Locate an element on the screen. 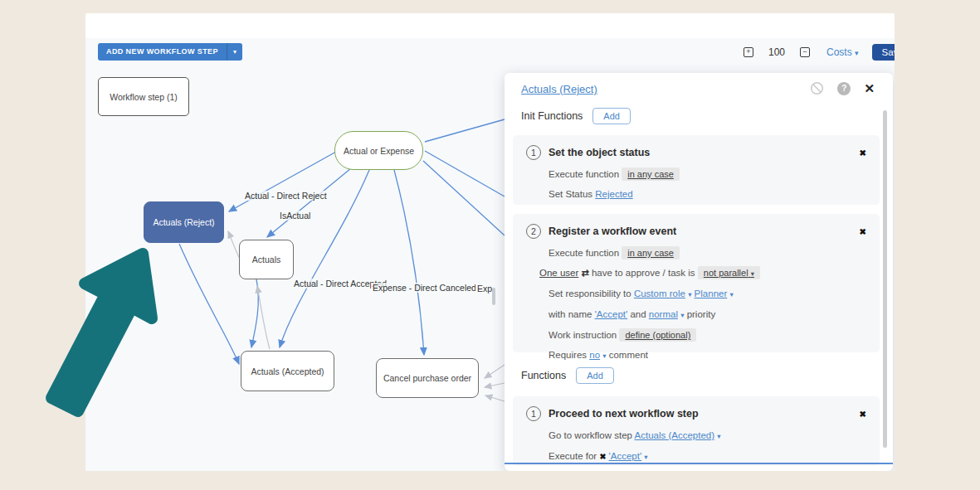  init-function-card-2: 2 Register a workflow event ✖ Execute fu… is located at coordinates (696, 284).